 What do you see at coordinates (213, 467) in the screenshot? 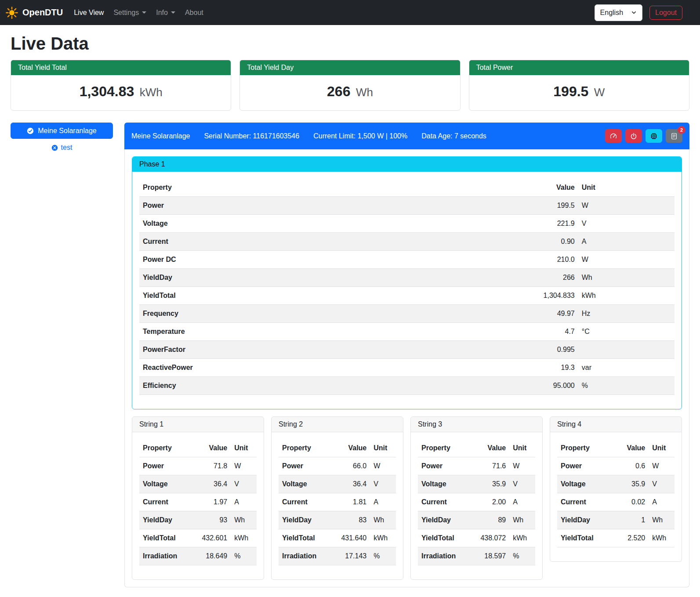
I see `row-value: 71.8` at bounding box center [213, 467].